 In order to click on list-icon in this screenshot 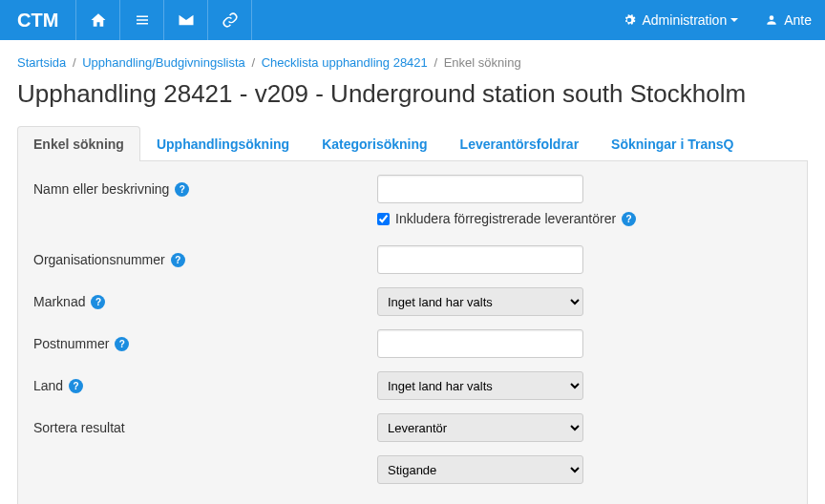, I will do `click(142, 20)`.